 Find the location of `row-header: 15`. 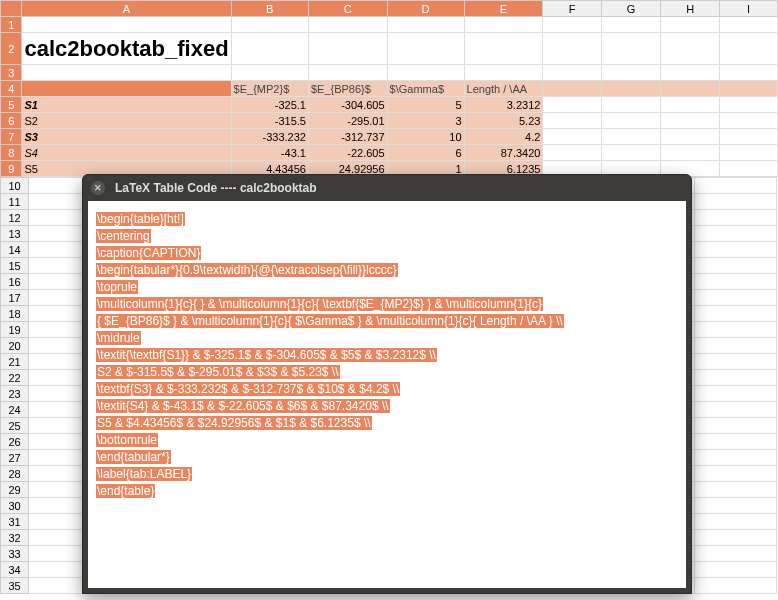

row-header: 15 is located at coordinates (15, 266).